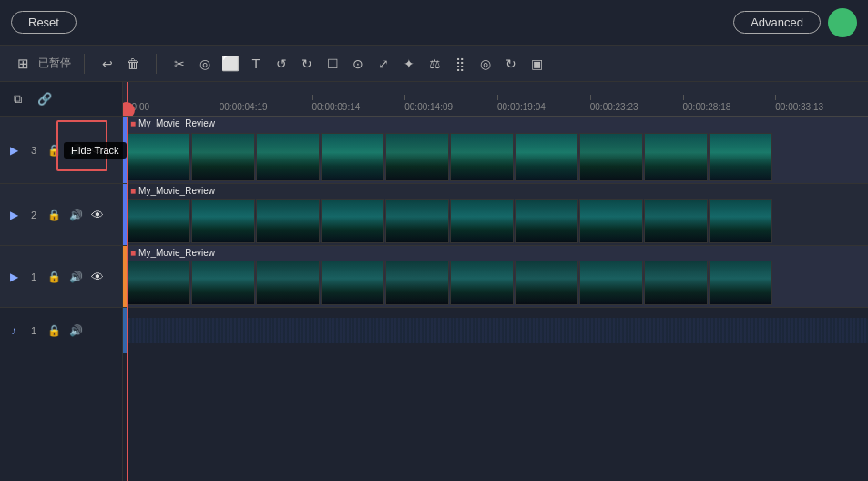 The height and width of the screenshot is (481, 868). Describe the element at coordinates (485, 64) in the screenshot. I see `target-icon: ◎` at that location.